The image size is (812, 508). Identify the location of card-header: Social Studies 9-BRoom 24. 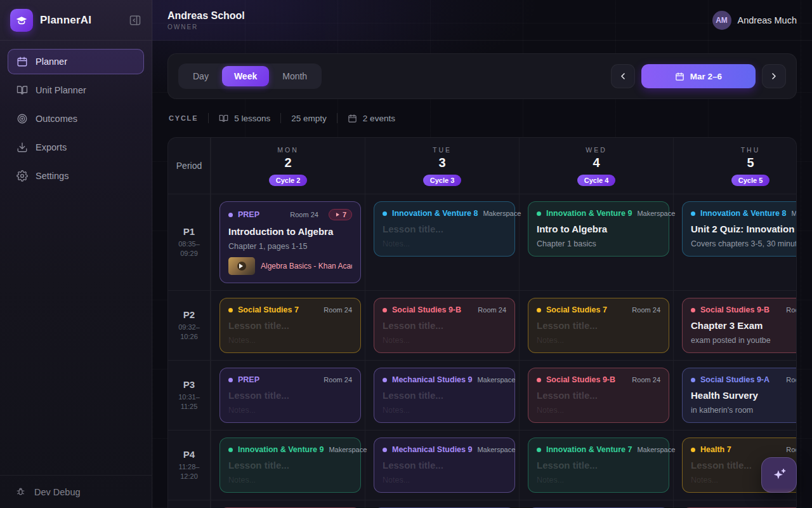
(444, 310).